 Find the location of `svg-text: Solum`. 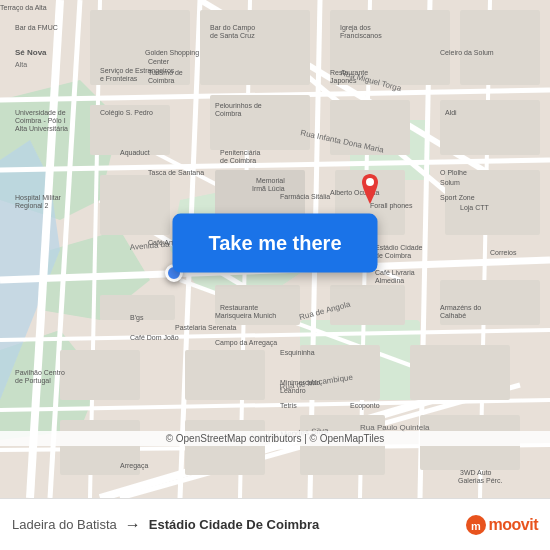

svg-text: Solum is located at coordinates (450, 182).